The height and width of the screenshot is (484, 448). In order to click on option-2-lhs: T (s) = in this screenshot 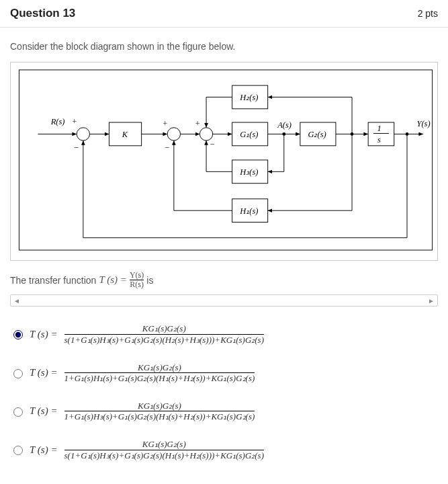, I will do `click(44, 372)`.